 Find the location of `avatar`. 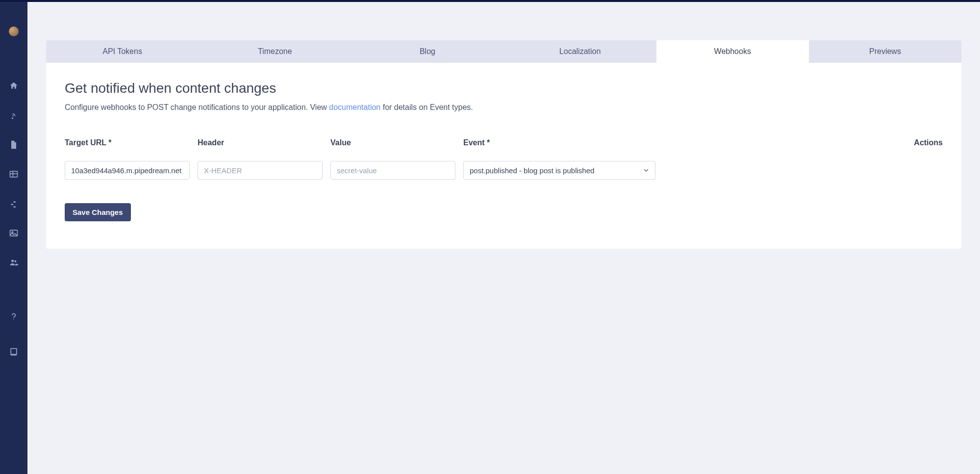

avatar is located at coordinates (14, 31).